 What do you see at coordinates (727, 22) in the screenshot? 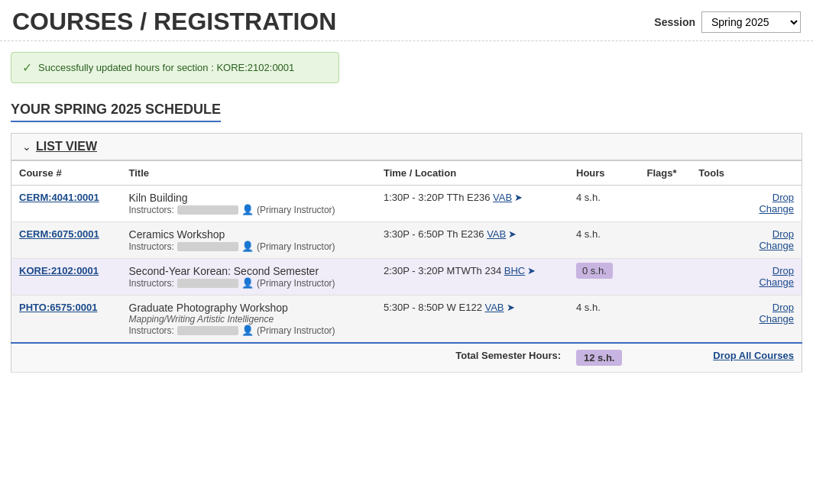
I see `session-selector: Session Spring 2025 Fall 2025 Summer 202…` at bounding box center [727, 22].